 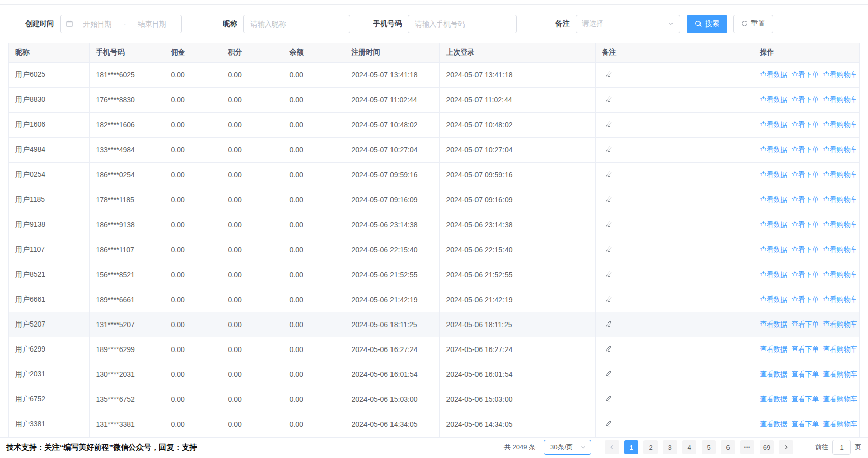 What do you see at coordinates (392, 300) in the screenshot?
I see `register-time-cell: 2024-05-06 21:42:19` at bounding box center [392, 300].